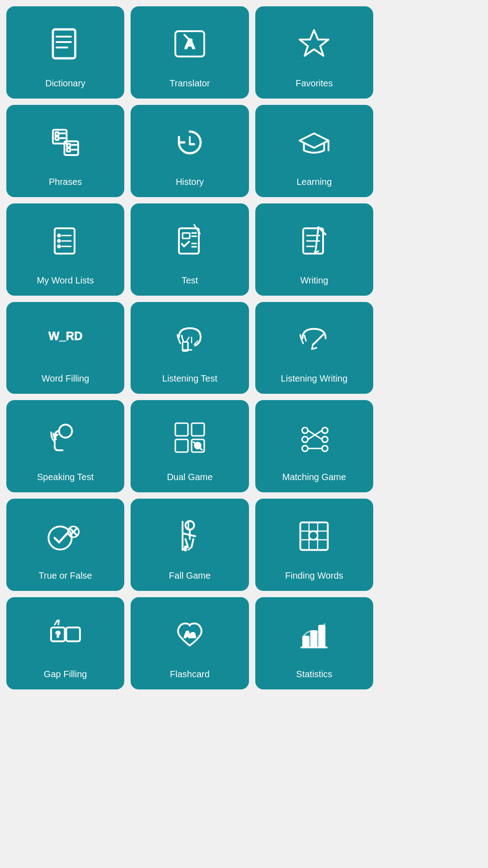 Image resolution: width=488 pixels, height=868 pixels. What do you see at coordinates (65, 378) in the screenshot?
I see `word-filling-label: Word Filling` at bounding box center [65, 378].